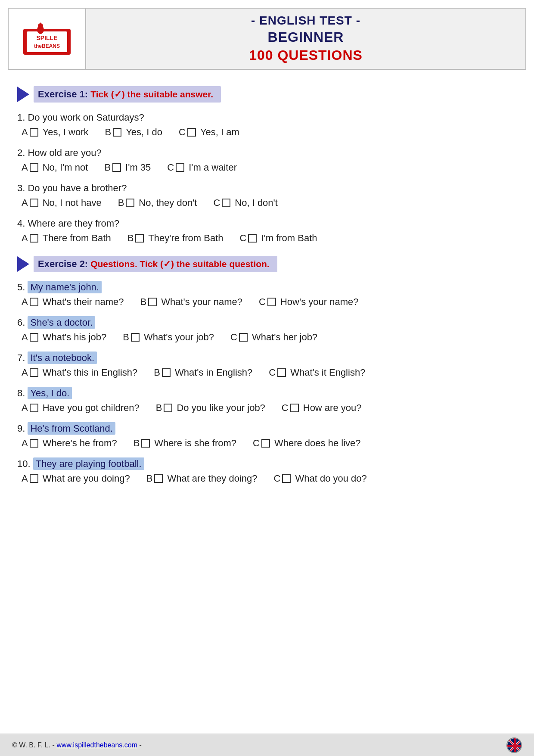 Image resolution: width=534 pixels, height=756 pixels. What do you see at coordinates (267, 295) in the screenshot?
I see `question-5: 5. My name's john. A What's their name? …` at bounding box center [267, 295].